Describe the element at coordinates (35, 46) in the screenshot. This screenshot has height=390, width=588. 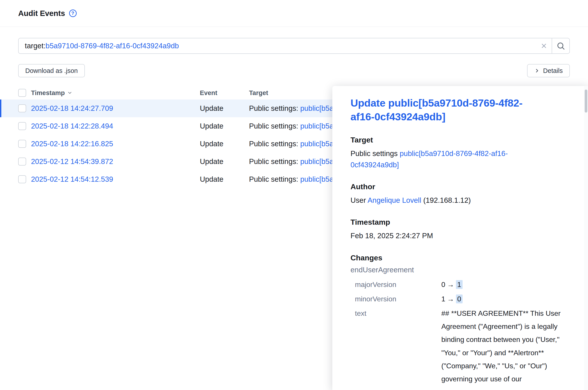
I see `search-filter-key: target:` at that location.